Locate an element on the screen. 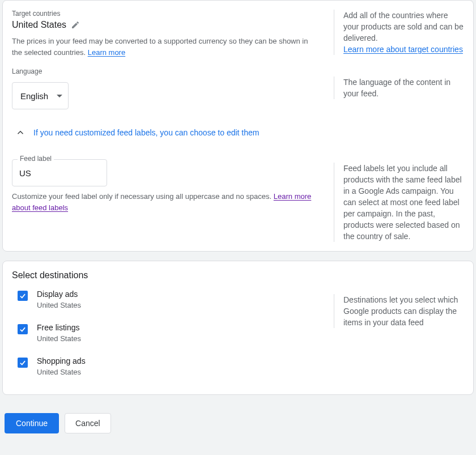 The height and width of the screenshot is (455, 476). target-learn-more-link: Learn more is located at coordinates (107, 52).